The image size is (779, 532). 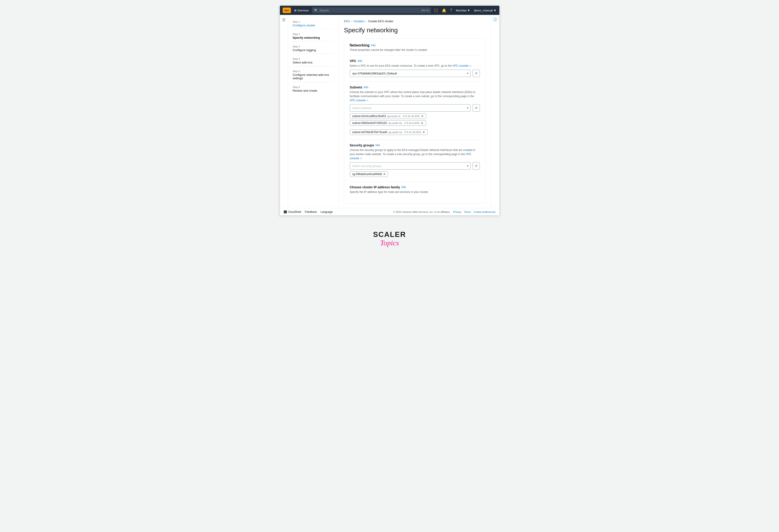 What do you see at coordinates (415, 45) in the screenshot?
I see `networking-section-header: Networking Info` at bounding box center [415, 45].